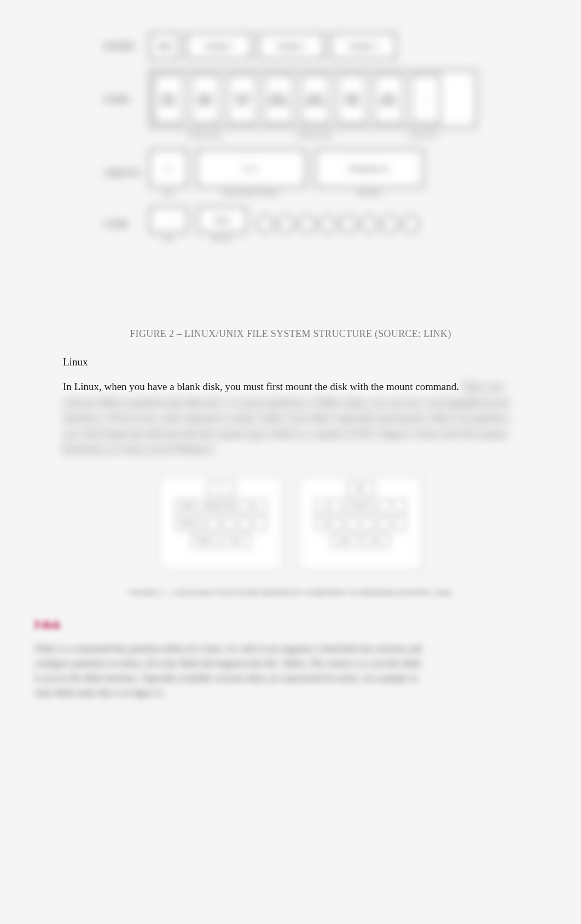 This screenshot has width=581, height=924. What do you see at coordinates (253, 524) in the screenshot?
I see `tree-a-box: Me` at bounding box center [253, 524].